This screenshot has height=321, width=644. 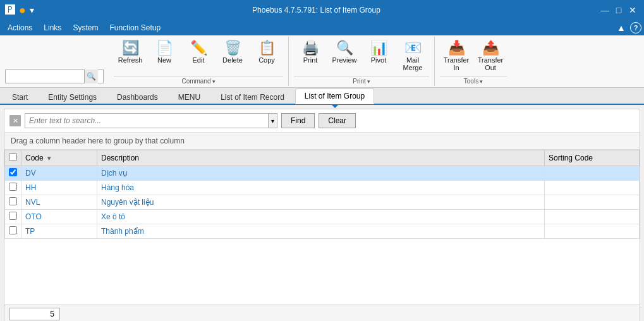 What do you see at coordinates (15, 121) in the screenshot?
I see `search-clear-x-button: ✕` at bounding box center [15, 121].